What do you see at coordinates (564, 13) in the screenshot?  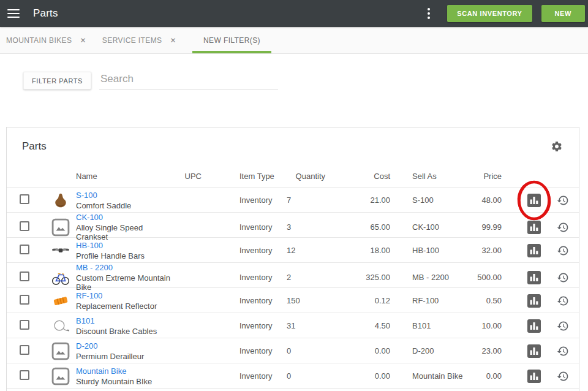 I see `new-button: NEW` at bounding box center [564, 13].